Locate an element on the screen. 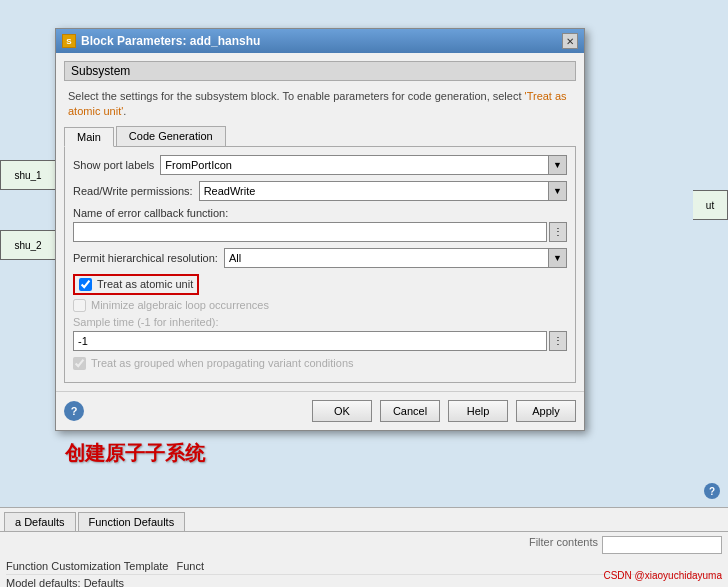 The height and width of the screenshot is (587, 728). permit-hierarchical-select: All ▼ is located at coordinates (396, 258).